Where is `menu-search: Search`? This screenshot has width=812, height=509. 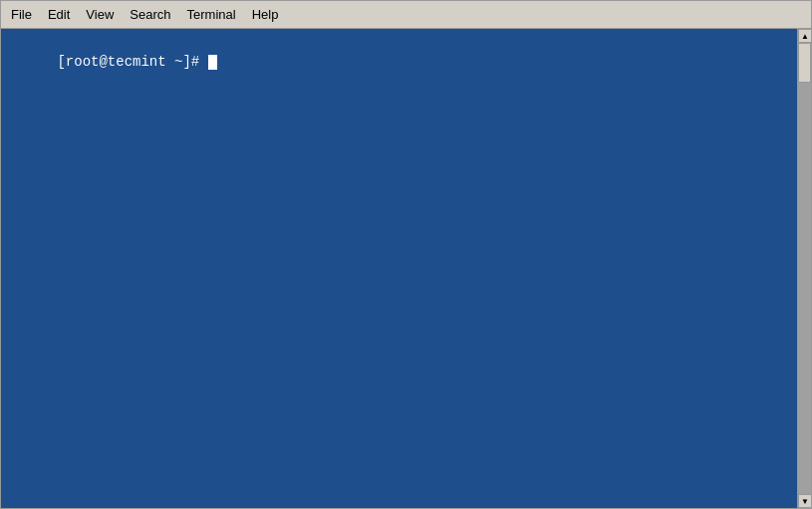
menu-search: Search is located at coordinates (149, 14).